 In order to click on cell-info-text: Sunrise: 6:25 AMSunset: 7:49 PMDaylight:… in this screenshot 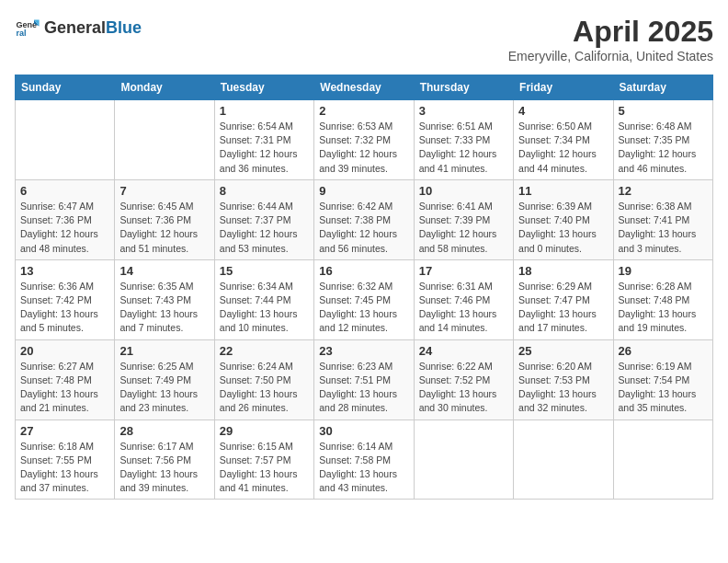, I will do `click(164, 388)`.